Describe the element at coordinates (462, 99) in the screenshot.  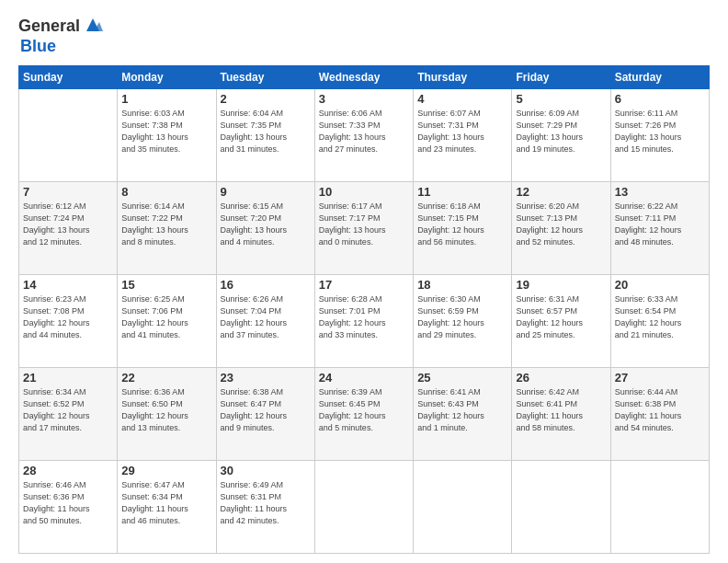
I see `day-number: 4` at that location.